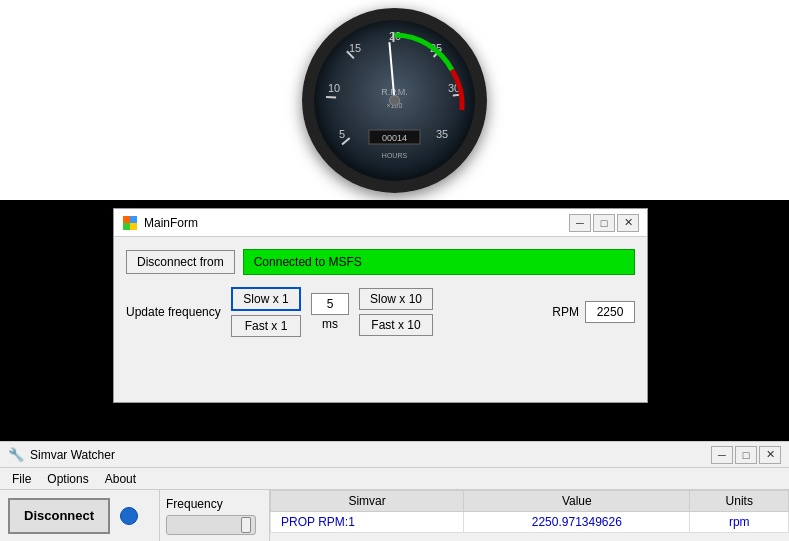 The height and width of the screenshot is (541, 789). I want to click on status-row: Disconnect from Connected to MSFS, so click(380, 262).